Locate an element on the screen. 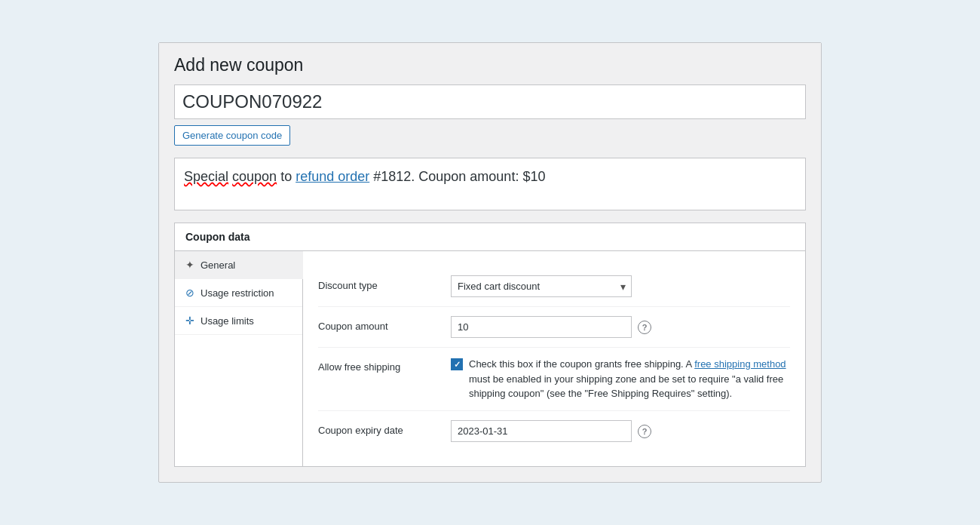 The width and height of the screenshot is (980, 525). coupon-code-section: Generate coupon code is located at coordinates (490, 121).